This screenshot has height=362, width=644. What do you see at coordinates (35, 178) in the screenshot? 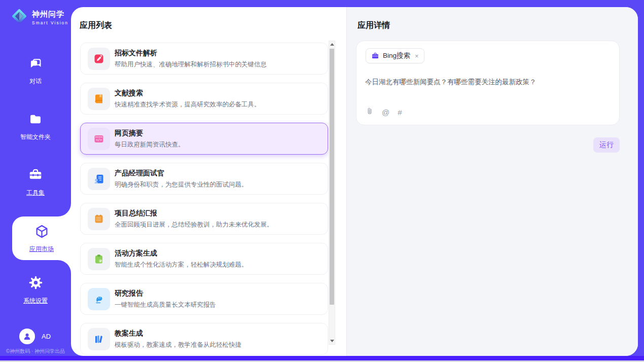
I see `sidebar: 神州问学 Smart Vision 对话 智能文件夹` at bounding box center [35, 178].